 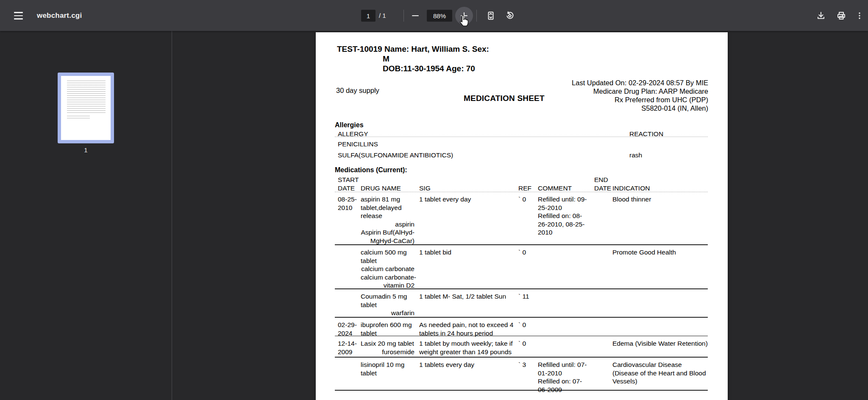 I want to click on cell-drug-name: Coumadin 5 mgtablet warfarin, so click(x=387, y=305).